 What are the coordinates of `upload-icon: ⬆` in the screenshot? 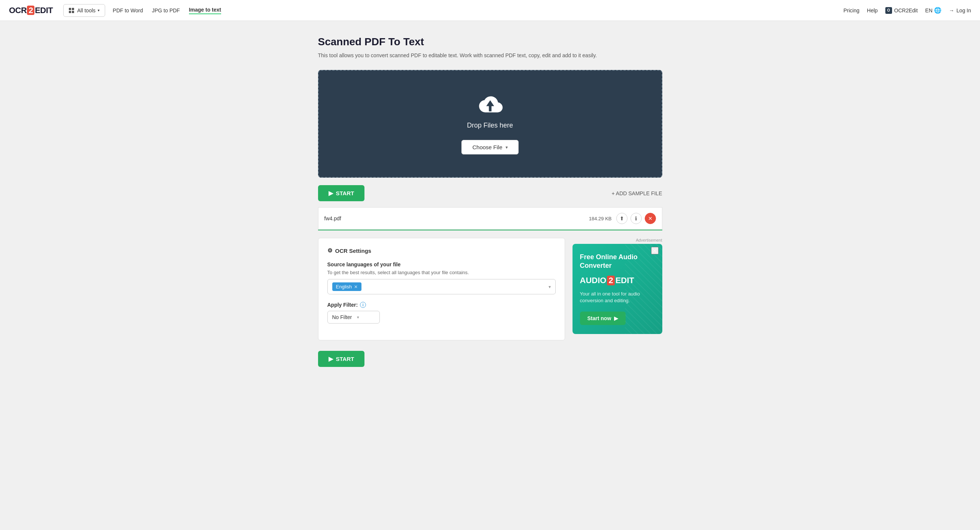 It's located at (622, 218).